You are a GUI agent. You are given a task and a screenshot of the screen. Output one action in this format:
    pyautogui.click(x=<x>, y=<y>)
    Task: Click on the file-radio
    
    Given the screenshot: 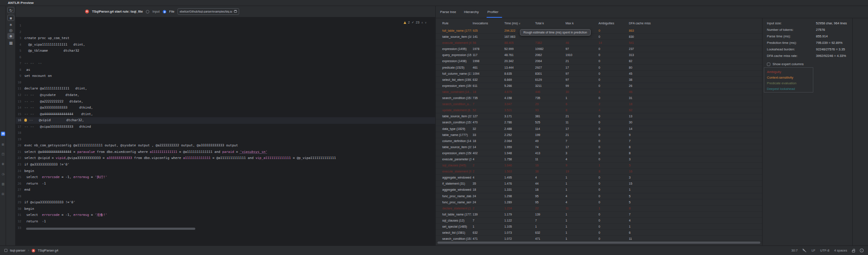 What is the action you would take?
    pyautogui.click(x=164, y=12)
    